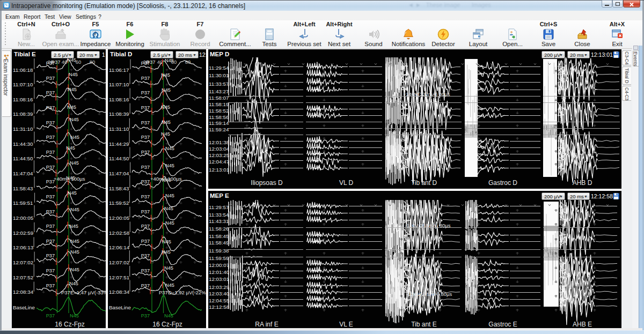  I want to click on svg-text: 12:03:40, so click(219, 294).